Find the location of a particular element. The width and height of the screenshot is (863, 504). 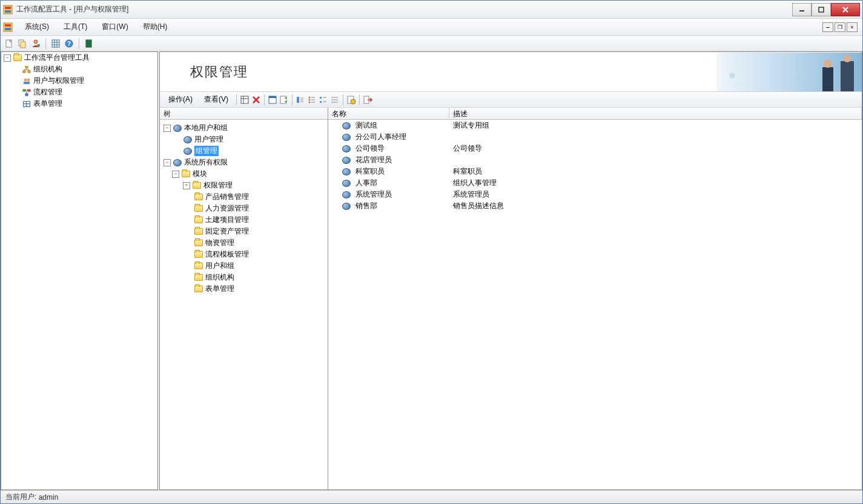

toolbar-btn-e-icon is located at coordinates (351, 100).